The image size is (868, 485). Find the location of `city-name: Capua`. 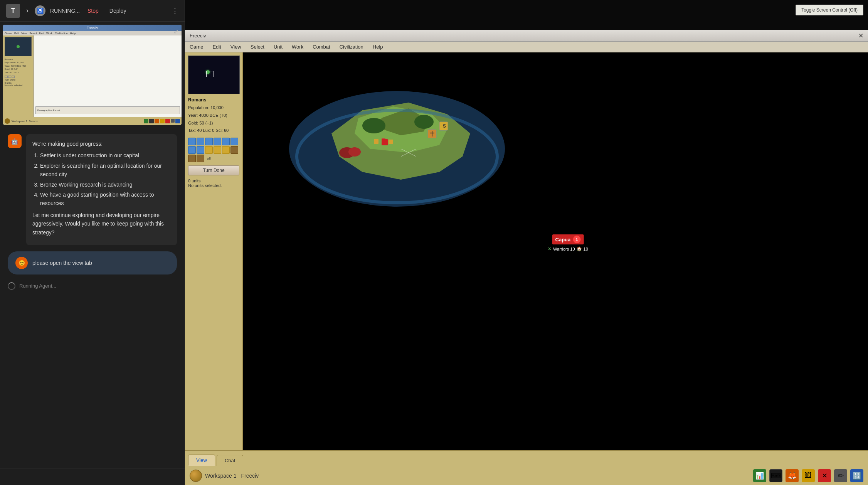

city-name: Capua is located at coordinates (563, 240).